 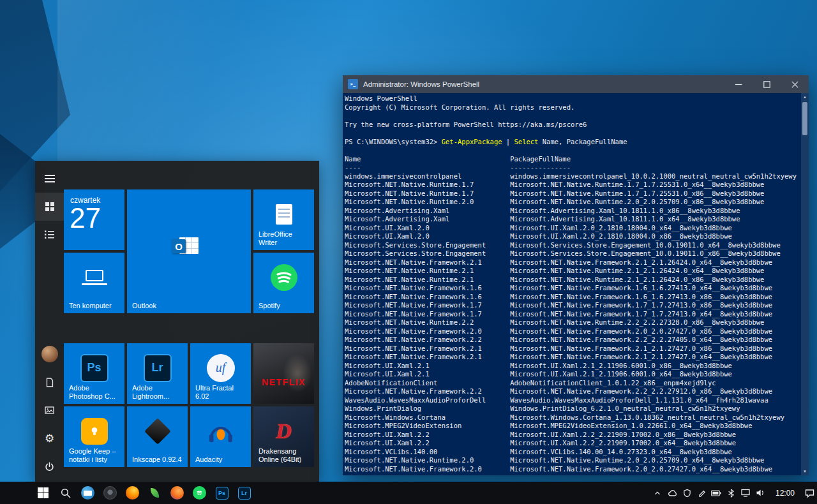 I want to click on tile-netflix: NETFLIX, so click(x=283, y=374).